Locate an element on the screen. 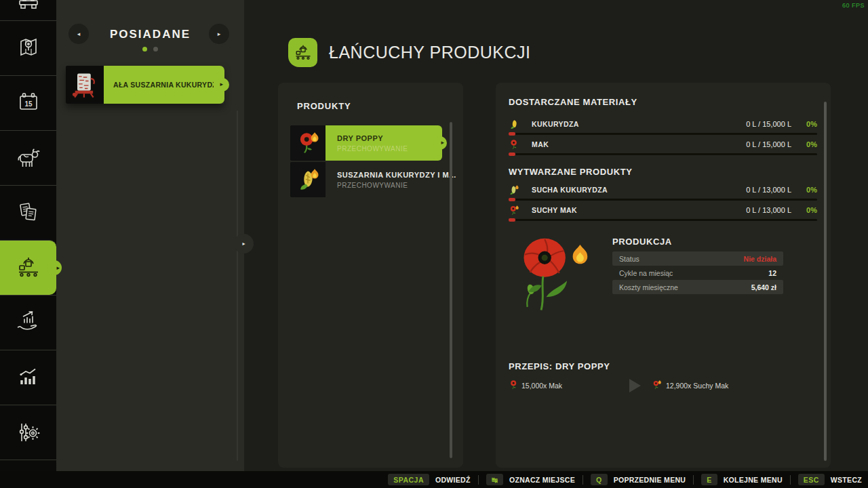 The height and width of the screenshot is (488, 868). details-scrollbar is located at coordinates (825, 281).